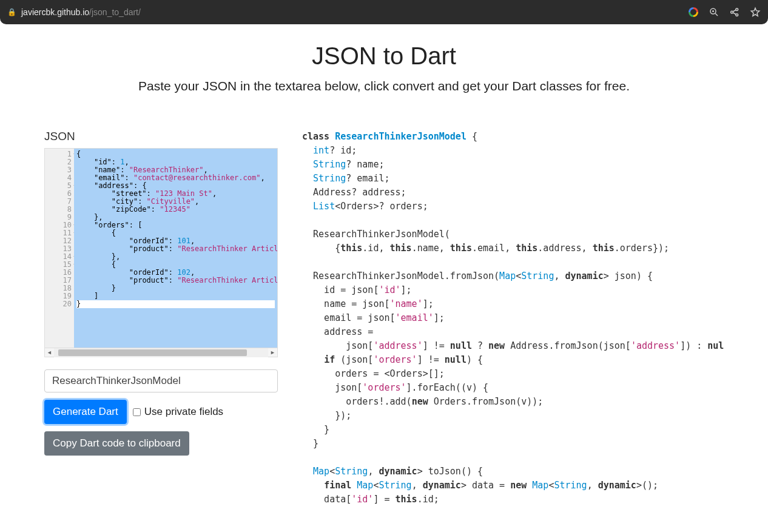  Describe the element at coordinates (755, 12) in the screenshot. I see `star-icon` at that location.